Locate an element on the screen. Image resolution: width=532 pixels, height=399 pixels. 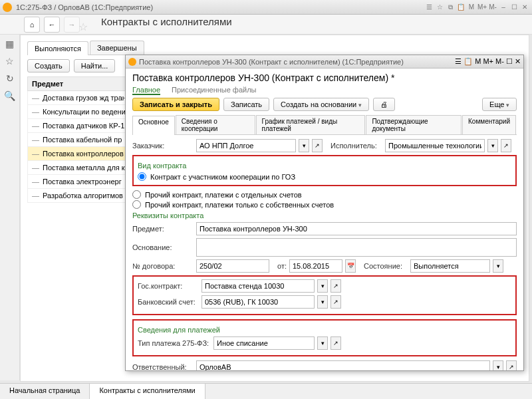
gos-label: Гос.контракт: is located at coordinates (168, 286).